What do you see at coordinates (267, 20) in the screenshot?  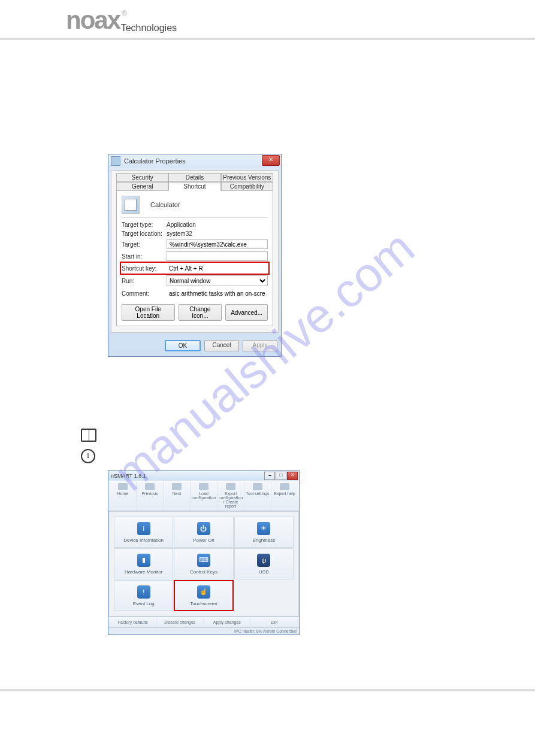 I see `page-header: noax ® Technologies` at bounding box center [267, 20].